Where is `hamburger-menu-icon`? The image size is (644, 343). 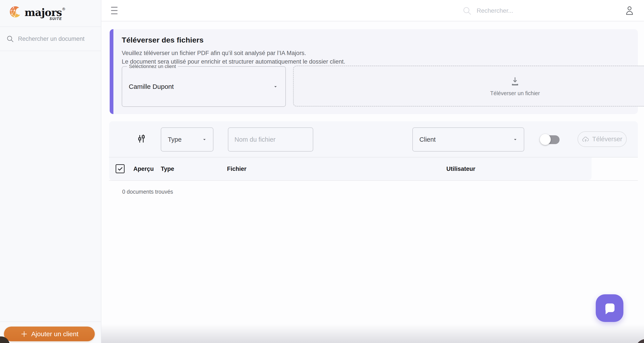 hamburger-menu-icon is located at coordinates (114, 10).